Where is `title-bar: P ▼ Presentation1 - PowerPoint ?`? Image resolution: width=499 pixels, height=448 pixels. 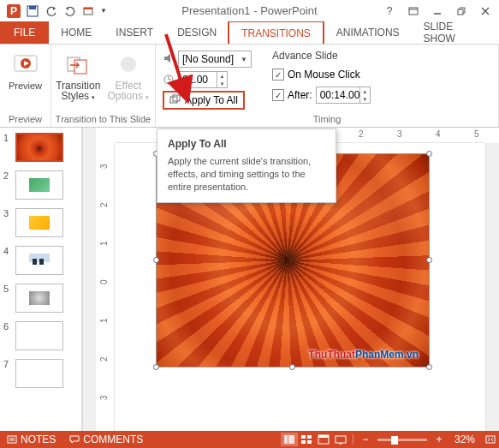 title-bar: P ▼ Presentation1 - PowerPoint ? is located at coordinates (250, 10).